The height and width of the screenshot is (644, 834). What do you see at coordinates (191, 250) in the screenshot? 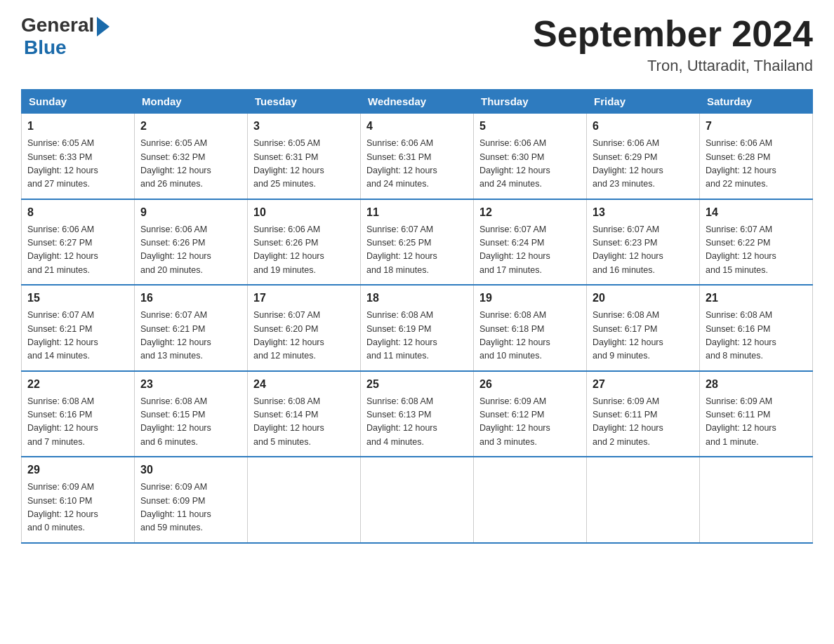
I see `day-info: Sunrise: 6:06 AMSunset: 6:26 PMDaylight:…` at bounding box center [191, 250].